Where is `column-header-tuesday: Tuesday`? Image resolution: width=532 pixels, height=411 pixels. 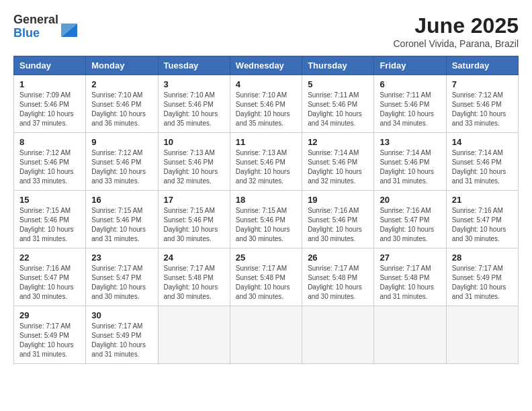
column-header-tuesday: Tuesday is located at coordinates (193, 66).